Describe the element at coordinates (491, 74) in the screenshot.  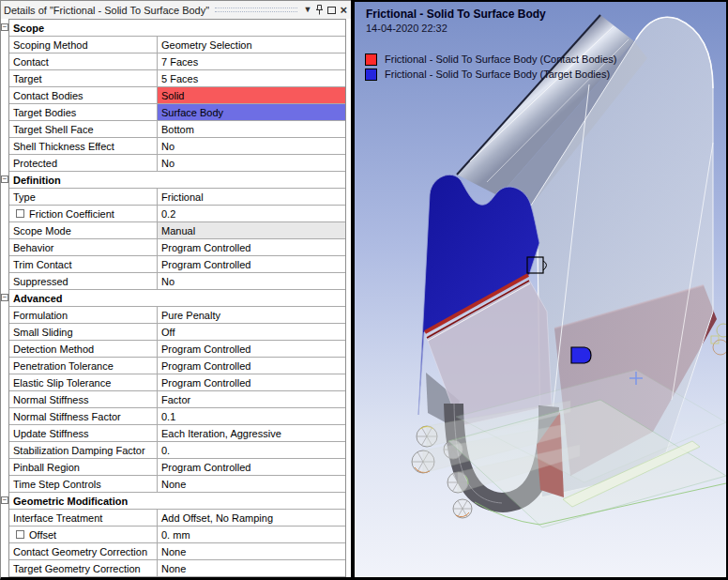
I see `legend-item-target: Frictional - Solid To Surface Body (Targ…` at that location.